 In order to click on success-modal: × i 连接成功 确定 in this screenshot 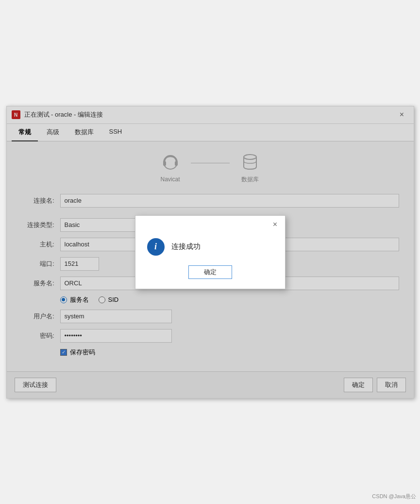, I will do `click(210, 252)`.